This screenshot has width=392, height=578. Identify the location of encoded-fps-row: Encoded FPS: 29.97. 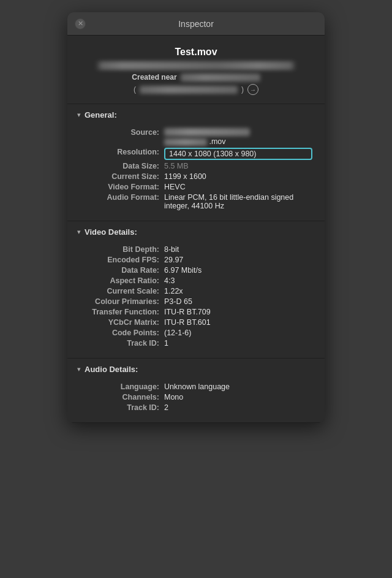
(196, 260).